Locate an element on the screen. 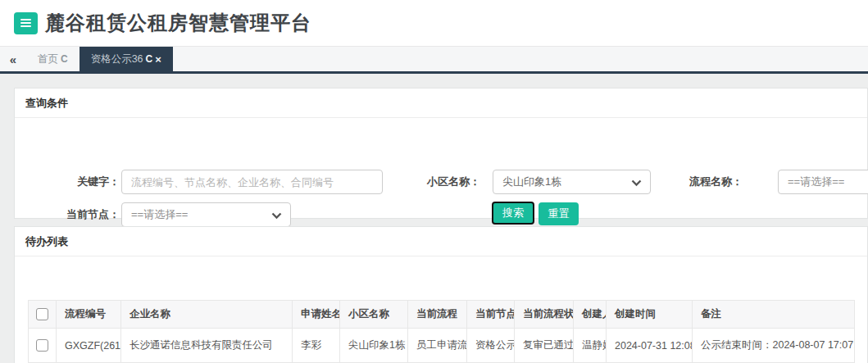 This screenshot has width=868, height=363. process-name-label: 流程名称： is located at coordinates (693, 182).